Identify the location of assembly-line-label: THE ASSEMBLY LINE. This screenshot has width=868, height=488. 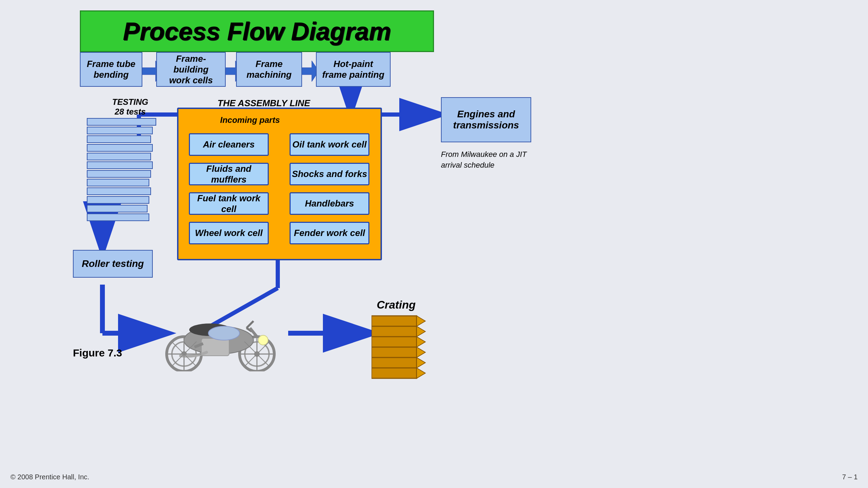
(264, 103).